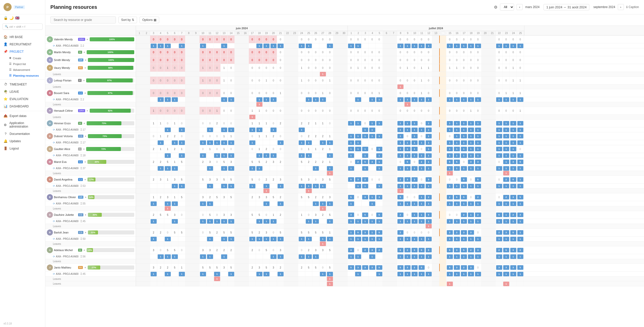 This screenshot has width=644, height=327. What do you see at coordinates (23, 64) in the screenshot?
I see `sidebar-item-project-list: ☰ Project list` at bounding box center [23, 64].